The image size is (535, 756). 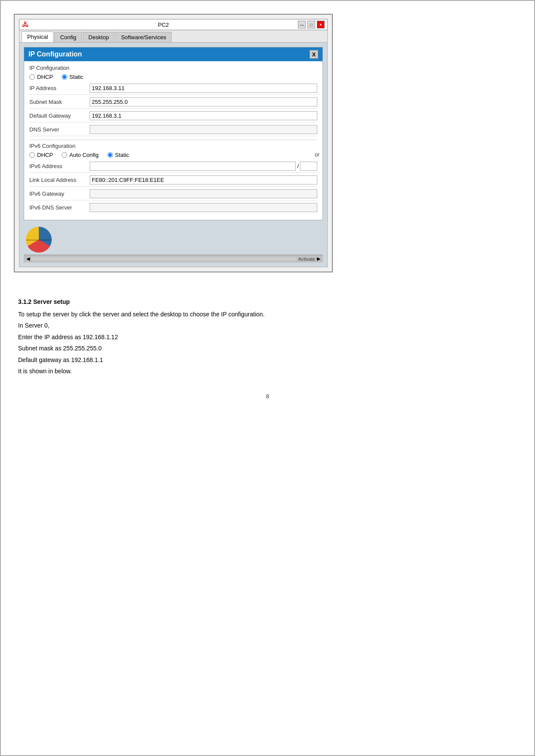 I want to click on ipv6-static-radio, so click(x=110, y=155).